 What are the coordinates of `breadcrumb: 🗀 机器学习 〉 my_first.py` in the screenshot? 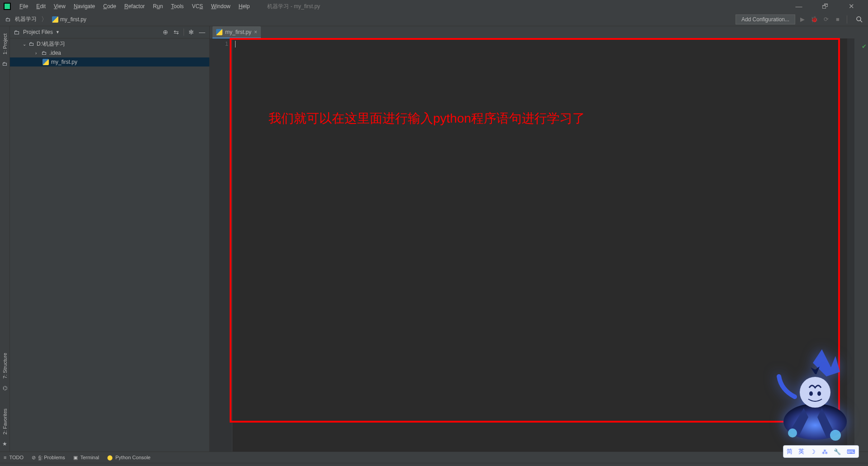 It's located at (46, 19).